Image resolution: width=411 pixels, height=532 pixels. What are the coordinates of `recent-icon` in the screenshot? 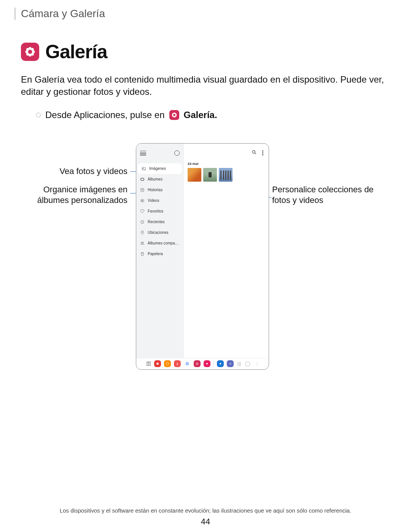 It's located at (142, 222).